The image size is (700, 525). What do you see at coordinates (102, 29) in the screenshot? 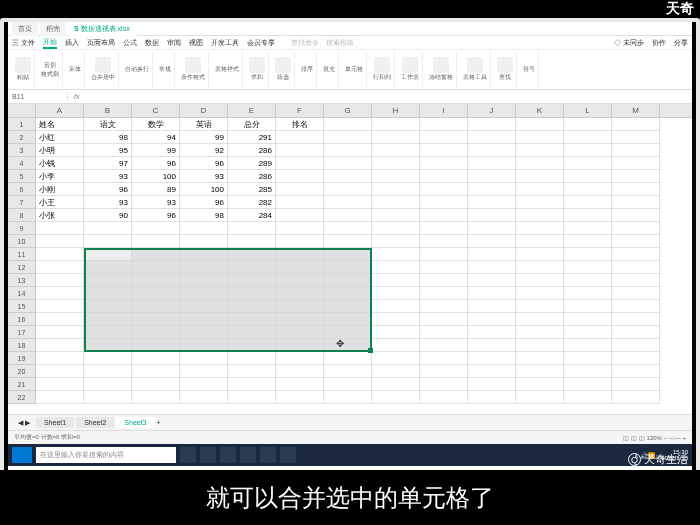
I see `tab-file-active: 数据透视表.xlsx` at bounding box center [102, 29].